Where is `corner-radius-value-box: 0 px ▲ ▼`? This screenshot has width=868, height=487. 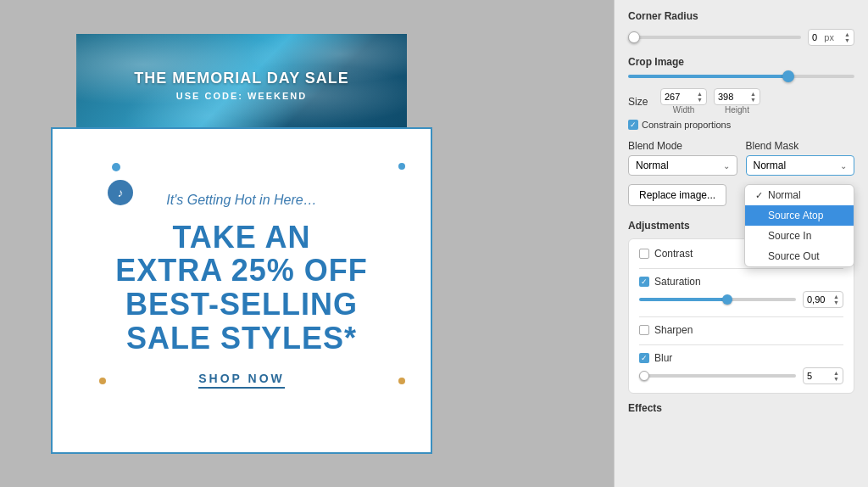 corner-radius-value-box: 0 px ▲ ▼ is located at coordinates (831, 37).